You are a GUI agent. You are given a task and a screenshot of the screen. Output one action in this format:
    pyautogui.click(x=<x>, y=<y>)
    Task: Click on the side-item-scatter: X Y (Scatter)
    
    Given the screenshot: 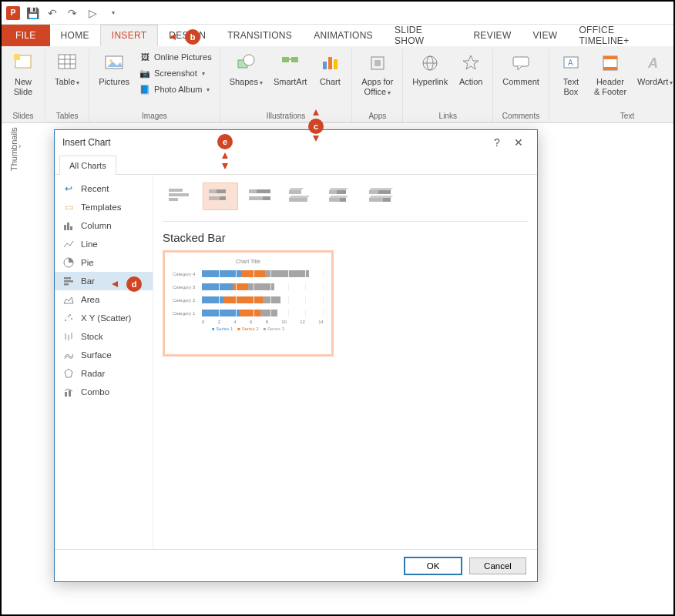 What is the action you would take?
    pyautogui.click(x=103, y=318)
    